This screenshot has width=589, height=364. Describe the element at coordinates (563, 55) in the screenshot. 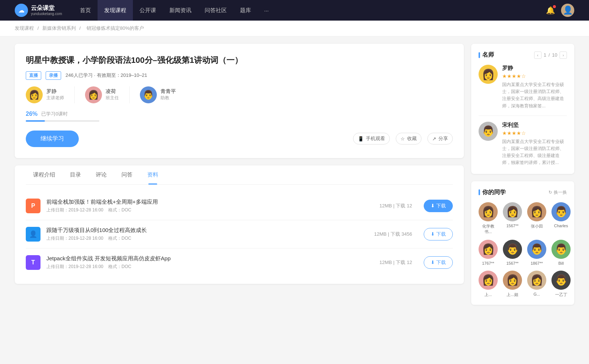

I see `page-next: ›` at that location.